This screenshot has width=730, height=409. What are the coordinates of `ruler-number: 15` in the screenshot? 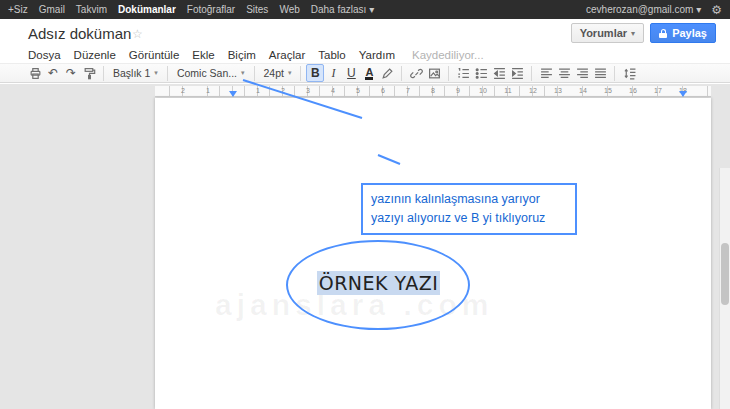 It's located at (608, 90).